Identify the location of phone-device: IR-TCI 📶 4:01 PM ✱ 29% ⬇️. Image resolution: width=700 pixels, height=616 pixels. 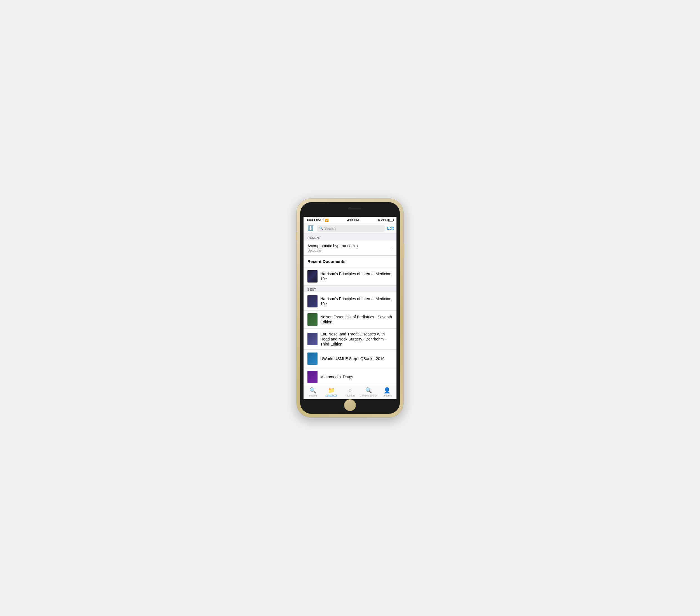
(350, 308).